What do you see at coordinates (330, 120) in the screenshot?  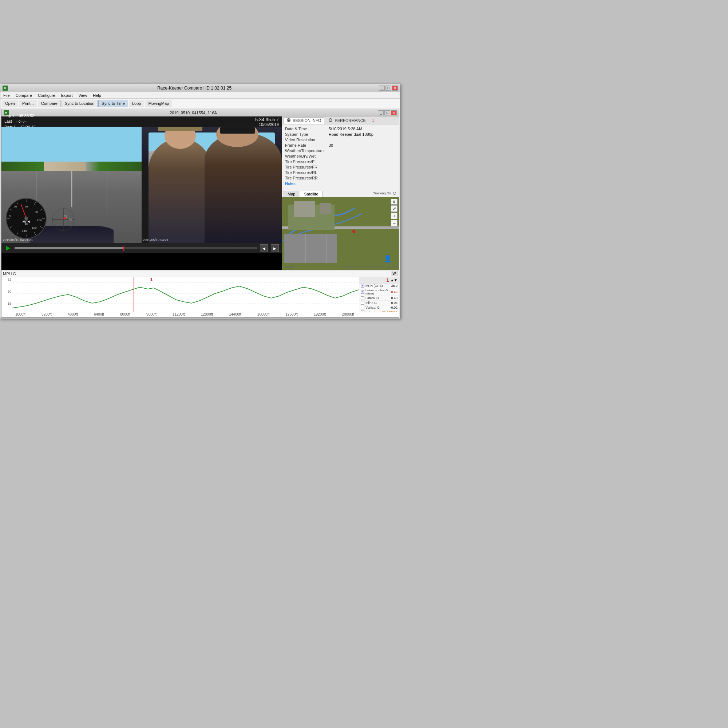 I see `performance-radio` at bounding box center [330, 120].